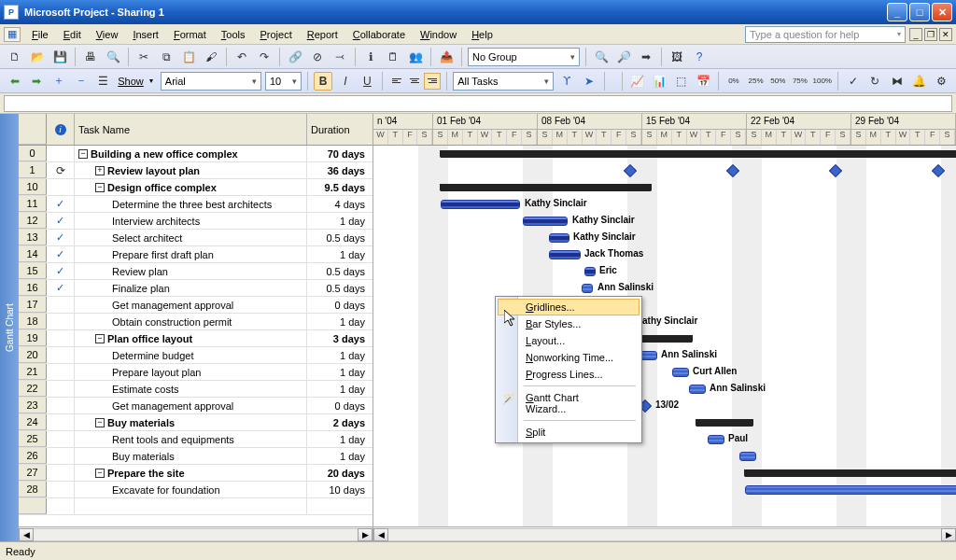 This screenshot has height=560, width=956. I want to click on taskname-cell: Obtain construction permit, so click(190, 321).